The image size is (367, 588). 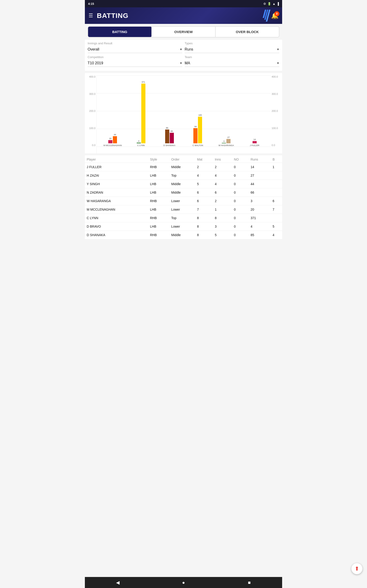 I want to click on menu-button: ☰, so click(x=91, y=16).